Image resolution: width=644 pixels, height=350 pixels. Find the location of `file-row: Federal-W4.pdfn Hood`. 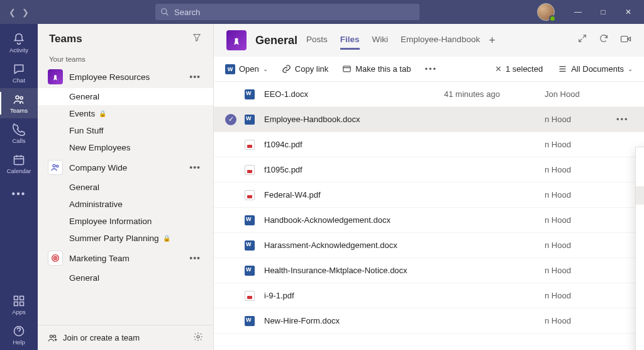

file-row: Federal-W4.pdfn Hood is located at coordinates (429, 195).